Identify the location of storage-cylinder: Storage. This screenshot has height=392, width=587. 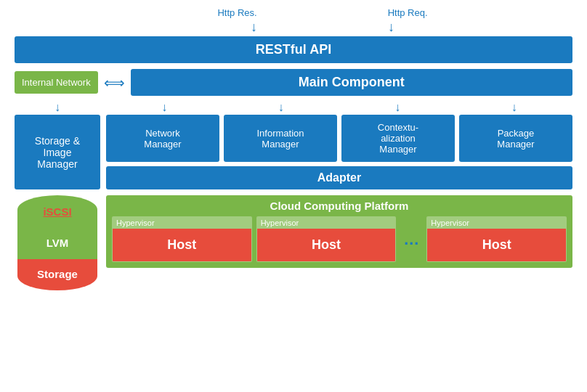
(57, 274).